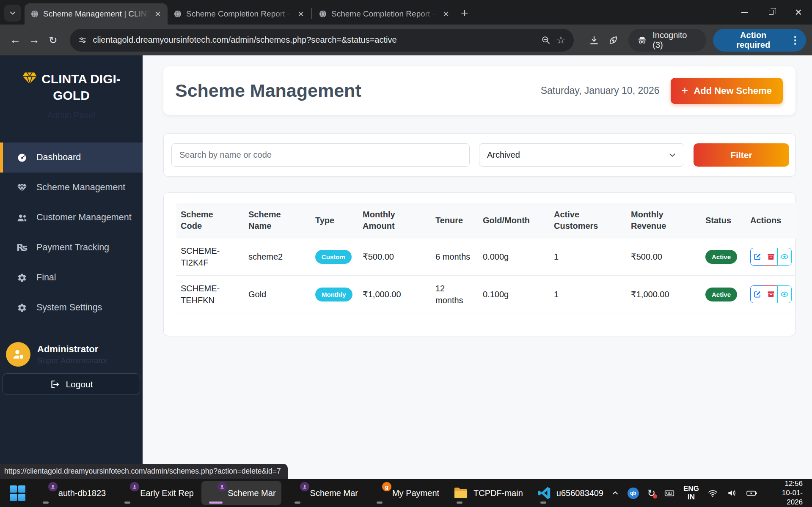  Describe the element at coordinates (71, 248) in the screenshot. I see `sidebar-item-payment-tracking: ₨ Payment Tracking` at that location.